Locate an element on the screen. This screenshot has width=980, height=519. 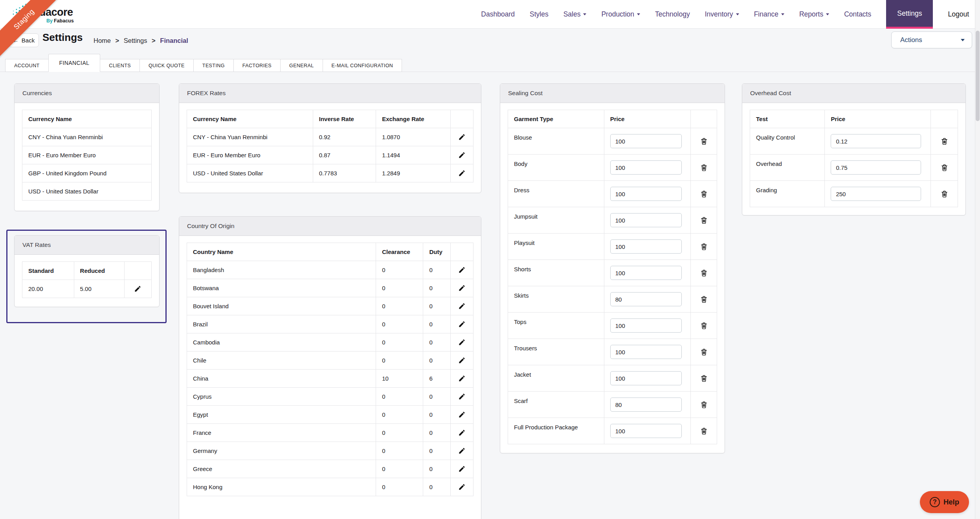
nav-item-inventory: Inventory is located at coordinates (722, 14).